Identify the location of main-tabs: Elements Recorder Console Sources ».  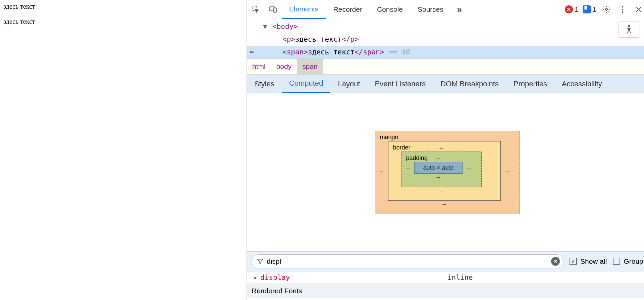
(375, 9).